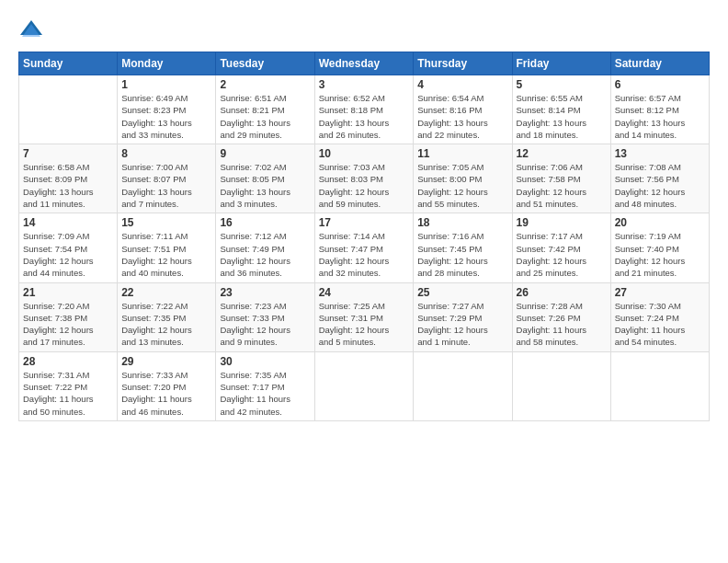 The height and width of the screenshot is (563, 728). I want to click on calendar-cell: 6Sunrise: 6:57 AM Sunset: 8:12 PM Daylig…, so click(660, 110).